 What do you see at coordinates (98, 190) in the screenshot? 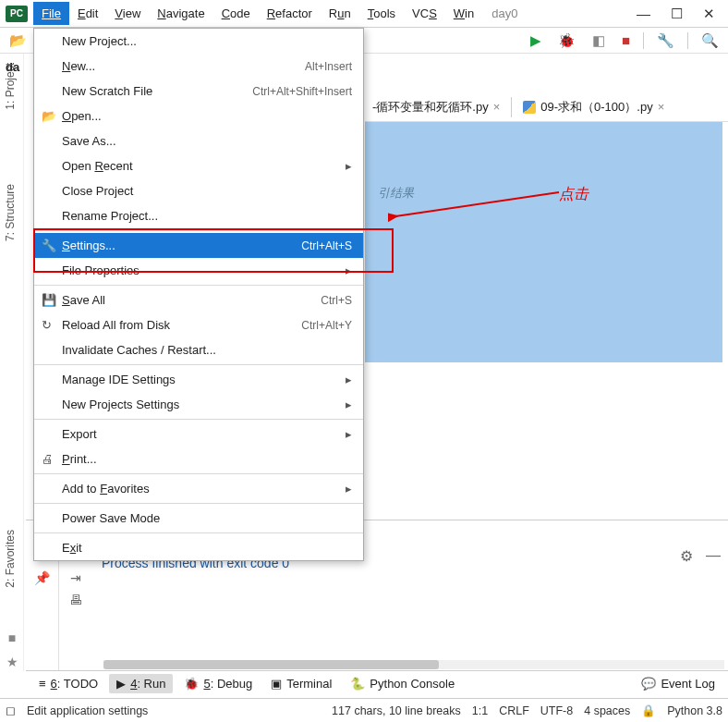
I see `menu-label: Close Project` at bounding box center [98, 190].